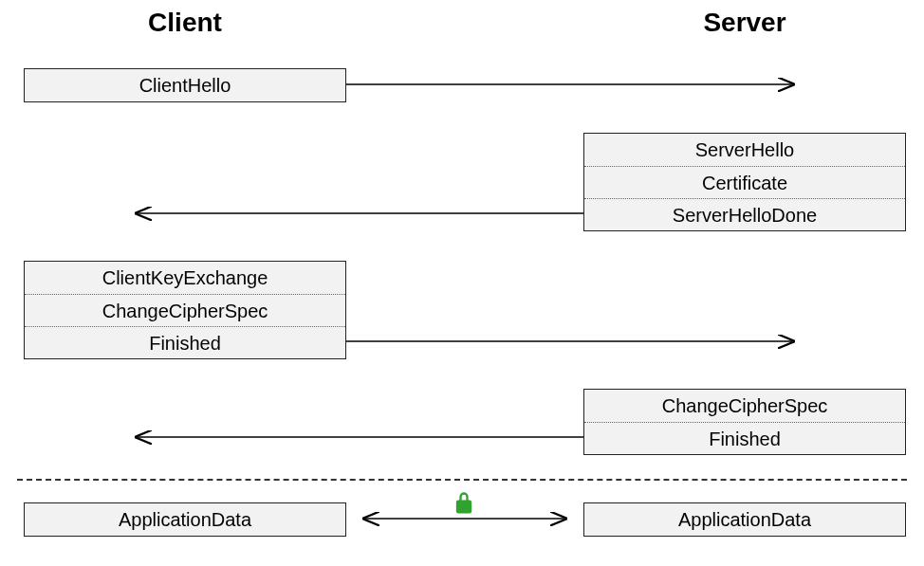  What do you see at coordinates (745, 23) in the screenshot?
I see `server-header: Server` at bounding box center [745, 23].